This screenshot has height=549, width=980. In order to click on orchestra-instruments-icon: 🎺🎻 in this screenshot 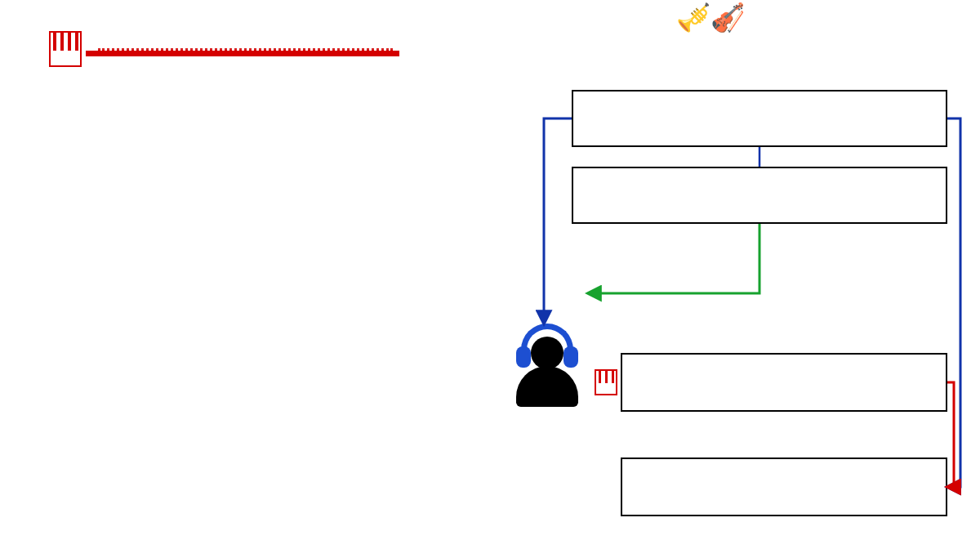, I will do `click(710, 17)`.